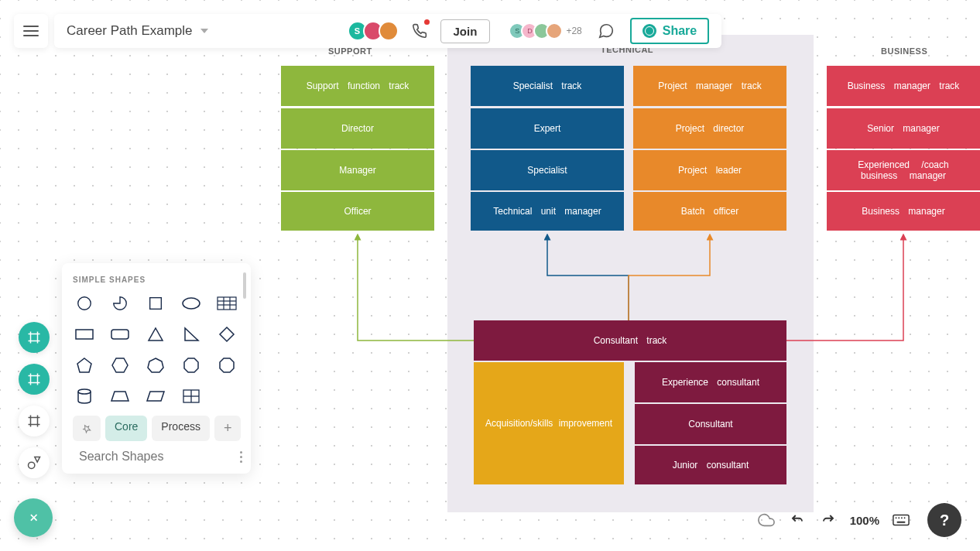  What do you see at coordinates (228, 429) in the screenshot?
I see `add-tab: +` at bounding box center [228, 429].